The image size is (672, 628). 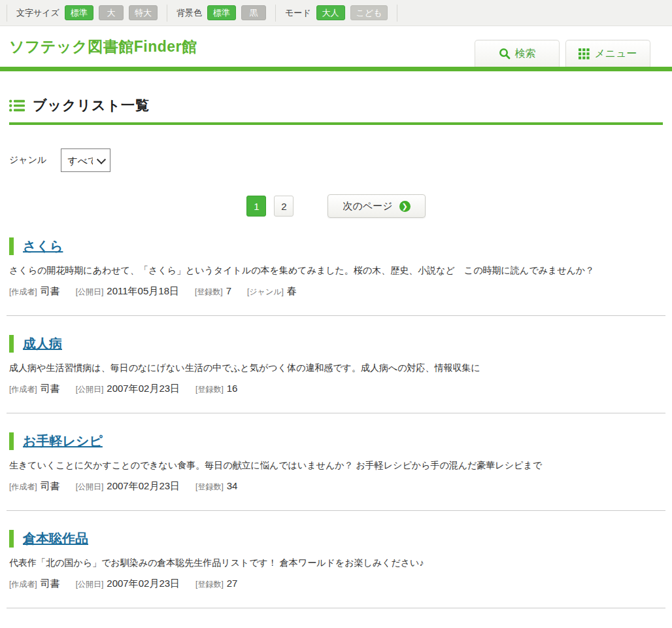 What do you see at coordinates (336, 584) in the screenshot?
I see `entry-meta-row: [作成者]司書[公開日]2007年02月23日[登録数]27` at bounding box center [336, 584].